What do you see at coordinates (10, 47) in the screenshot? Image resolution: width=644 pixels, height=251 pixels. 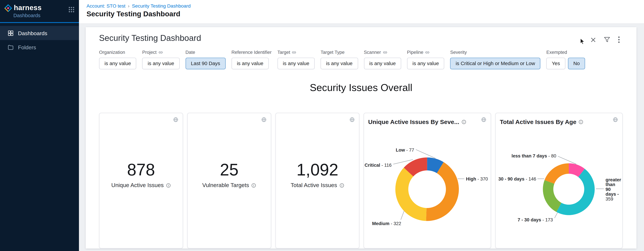 I see `folder-icon` at bounding box center [10, 47].